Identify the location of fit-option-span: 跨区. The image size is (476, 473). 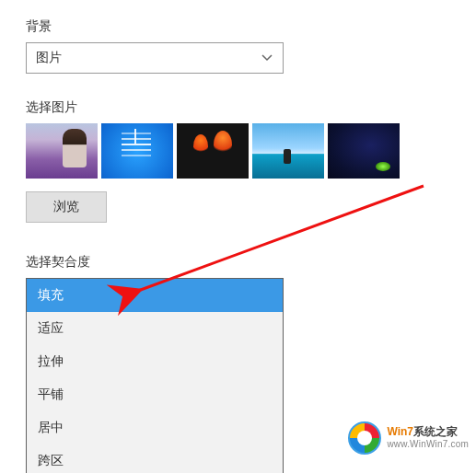
(155, 458).